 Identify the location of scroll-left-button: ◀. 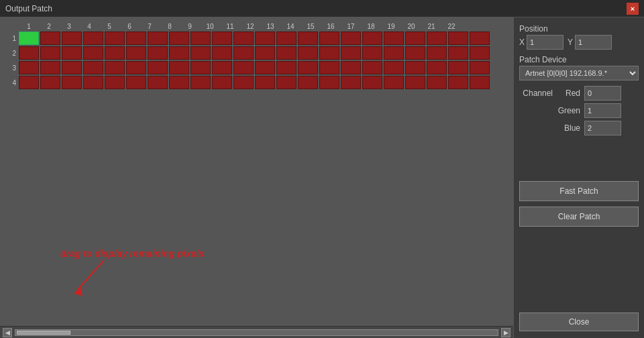
(7, 333).